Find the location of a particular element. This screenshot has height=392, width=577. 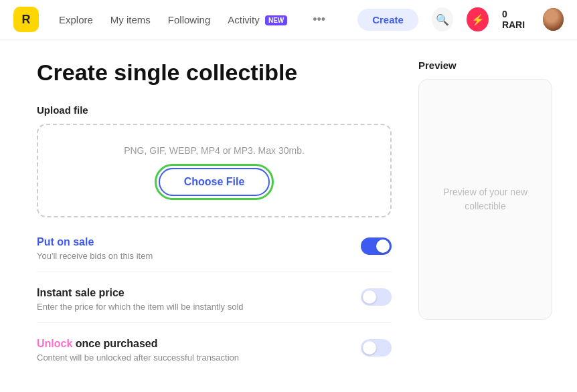

rari-balance: 0 RARI is located at coordinates (515, 19).